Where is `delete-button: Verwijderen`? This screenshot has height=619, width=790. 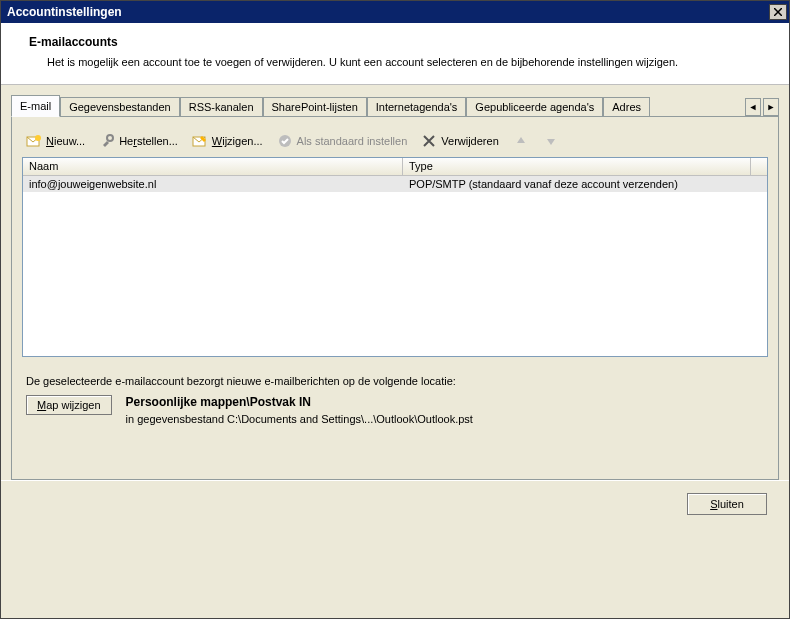 delete-button: Verwijderen is located at coordinates (460, 141).